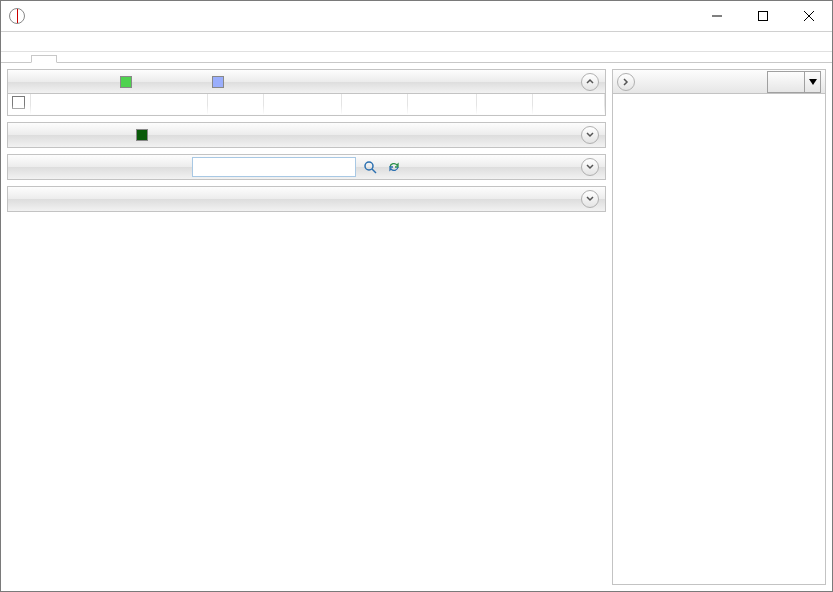 This screenshot has height=592, width=833. Describe the element at coordinates (298, 167) in the screenshot. I see `handles-search-row` at that location.